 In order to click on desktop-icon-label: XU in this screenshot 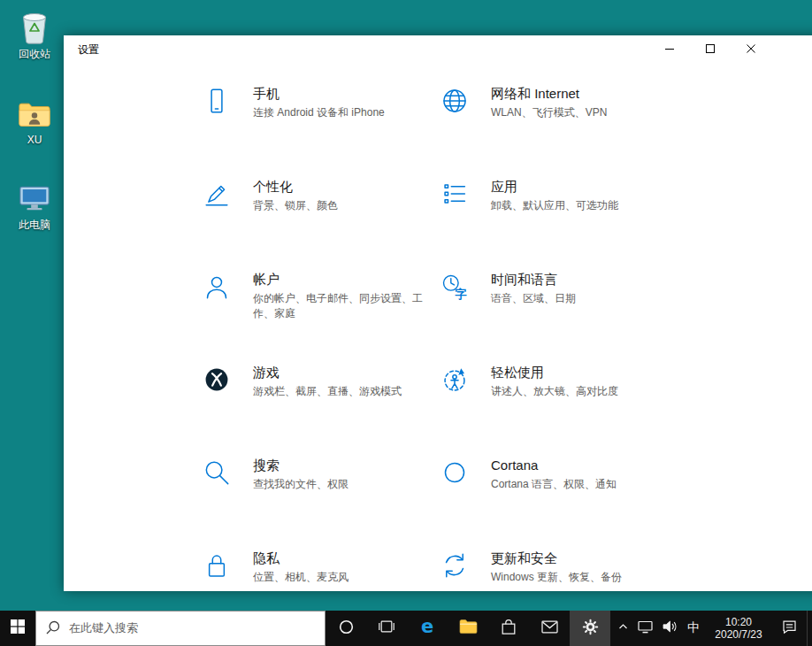, I will do `click(35, 140)`.